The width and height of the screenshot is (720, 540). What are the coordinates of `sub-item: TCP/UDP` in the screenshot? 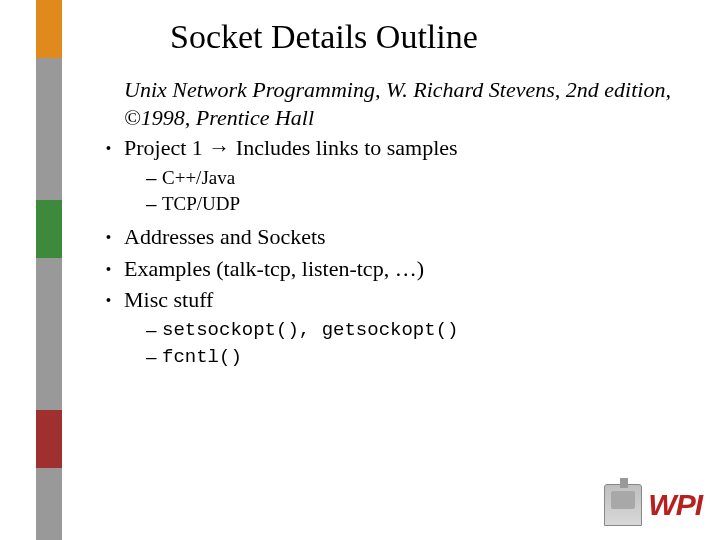 It's located at (423, 204).